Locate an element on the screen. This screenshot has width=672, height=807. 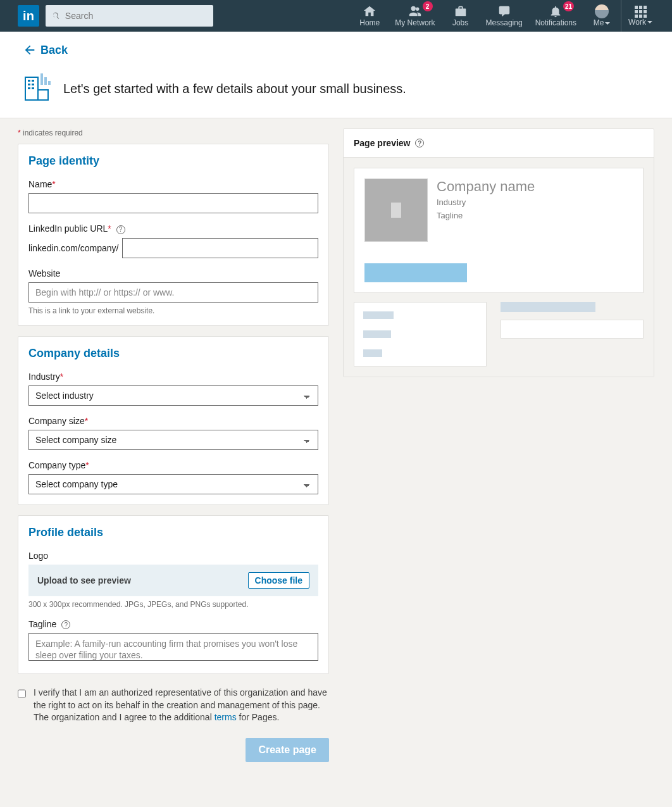
nav-label: Notifications is located at coordinates (556, 23).